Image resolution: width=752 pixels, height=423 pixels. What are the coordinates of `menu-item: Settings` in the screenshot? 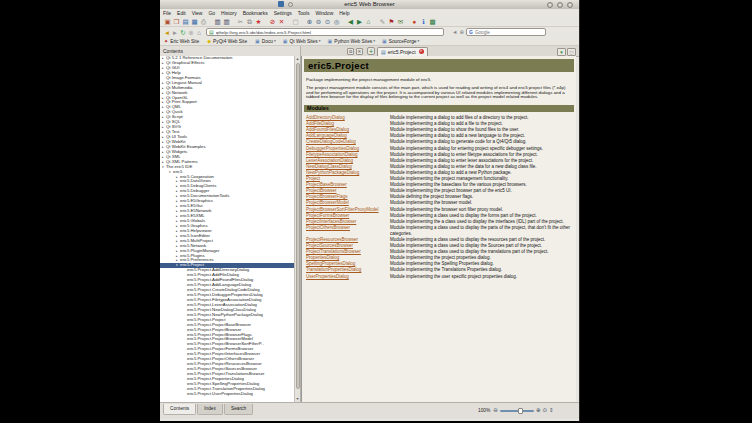 It's located at (283, 13).